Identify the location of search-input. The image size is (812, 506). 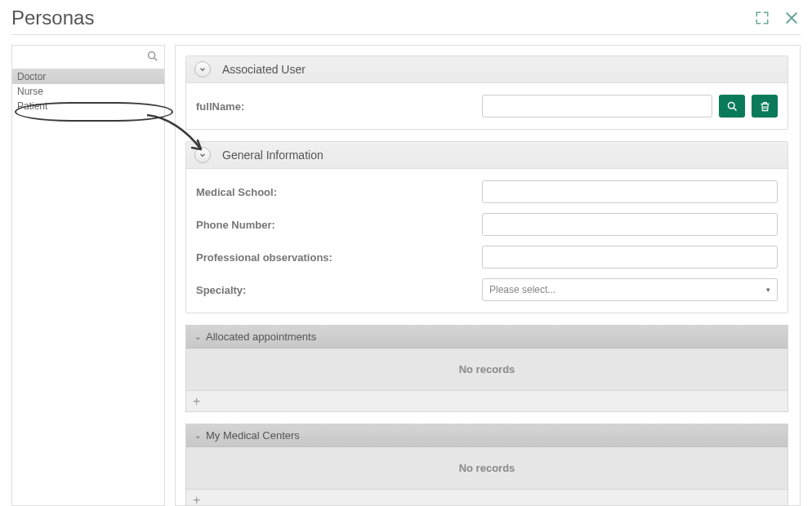
(88, 57).